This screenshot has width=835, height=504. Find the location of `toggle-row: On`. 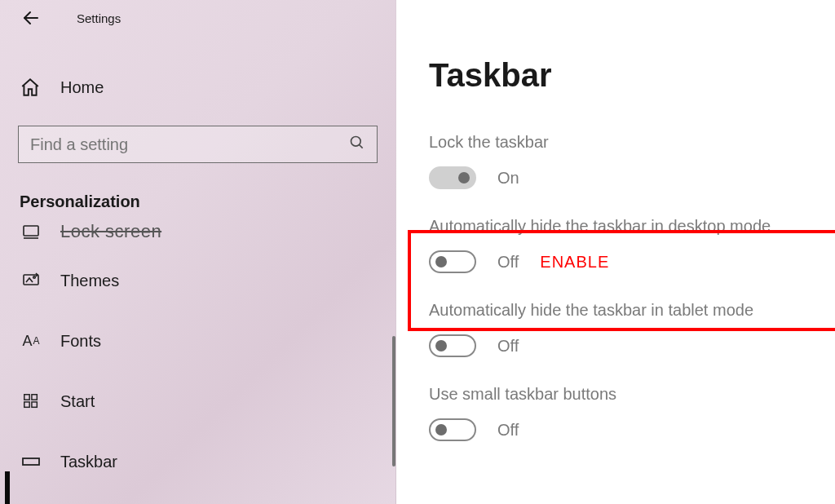

toggle-row: On is located at coordinates (632, 178).